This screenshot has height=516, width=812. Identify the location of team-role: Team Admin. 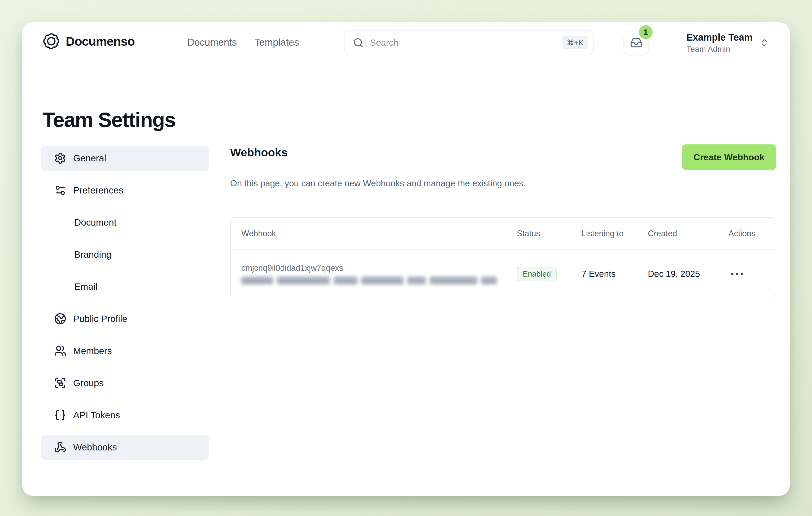
(708, 49).